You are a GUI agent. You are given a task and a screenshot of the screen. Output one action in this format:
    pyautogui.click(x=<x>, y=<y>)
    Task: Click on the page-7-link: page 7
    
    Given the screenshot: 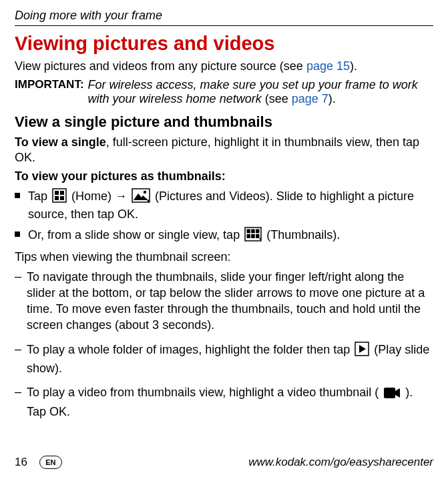 What is the action you would take?
    pyautogui.click(x=310, y=99)
    